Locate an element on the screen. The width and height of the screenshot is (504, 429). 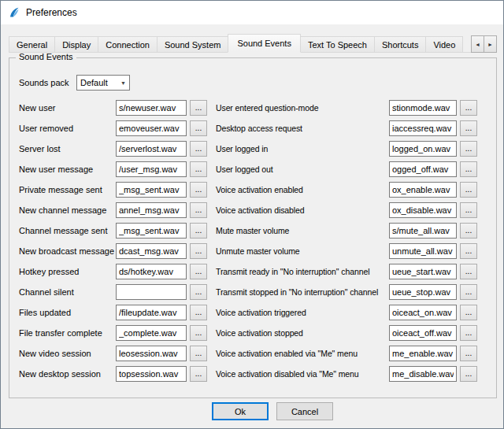
sound-event-label: Private message sent is located at coordinates (68, 190).